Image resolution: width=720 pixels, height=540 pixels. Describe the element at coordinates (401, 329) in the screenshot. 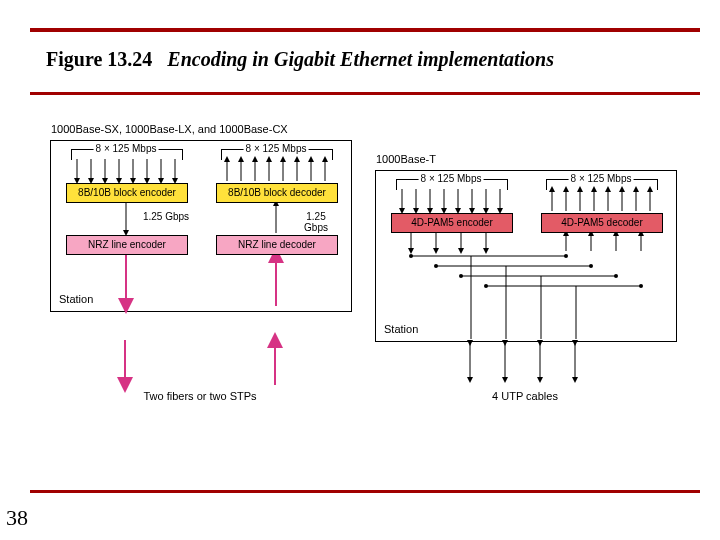

I see `station-label-right: Station` at that location.